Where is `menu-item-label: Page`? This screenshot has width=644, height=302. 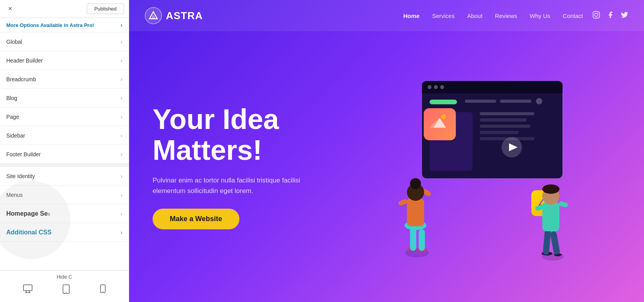 menu-item-label: Page is located at coordinates (13, 117).